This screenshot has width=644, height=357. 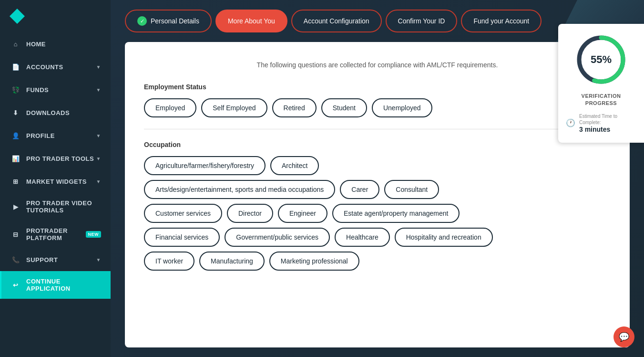 What do you see at coordinates (601, 83) in the screenshot?
I see `progress-widget: 55% VERIFICATIONPROGRESS 🕐 Estimated Tim…` at bounding box center [601, 83].